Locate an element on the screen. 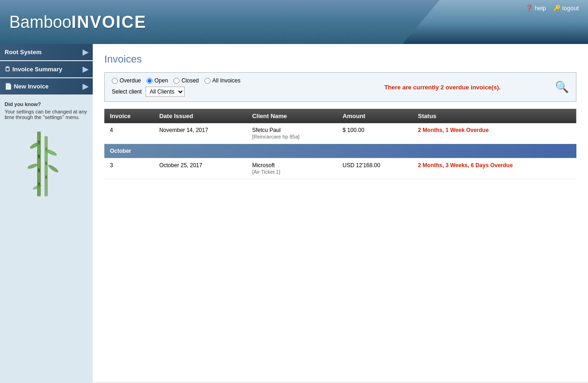 Image resolution: width=588 pixels, height=383 pixels. logout-link: 🔑 logout is located at coordinates (566, 8).